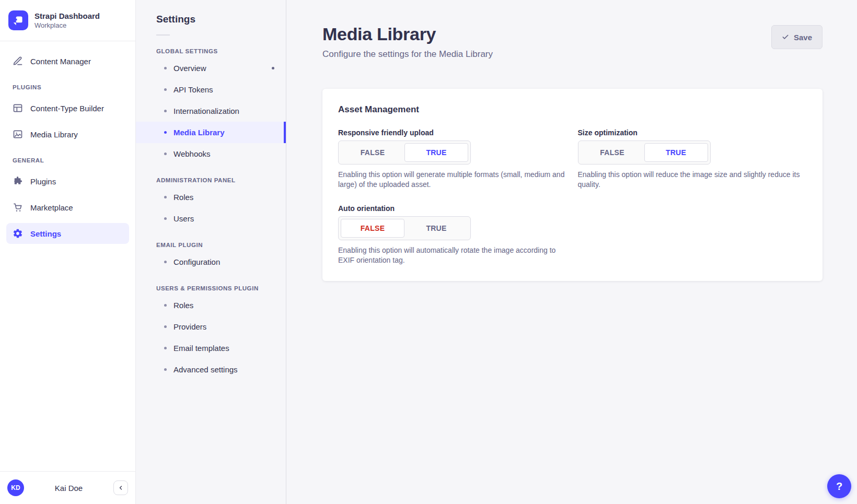 The width and height of the screenshot is (857, 504). Describe the element at coordinates (18, 61) in the screenshot. I see `feather-pen-icon` at that location.